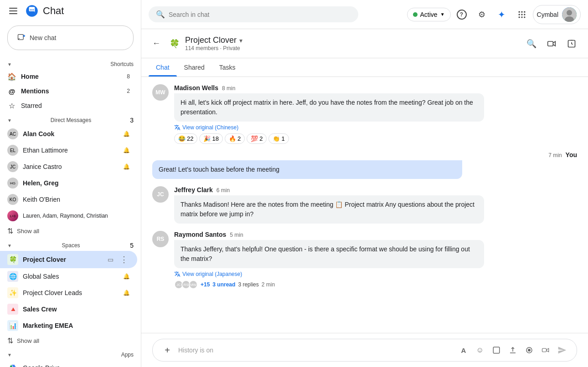  I want to click on message-jeffrey: JC Jeffrey Clark 6 min Thanks Madison! H…, so click(365, 205).